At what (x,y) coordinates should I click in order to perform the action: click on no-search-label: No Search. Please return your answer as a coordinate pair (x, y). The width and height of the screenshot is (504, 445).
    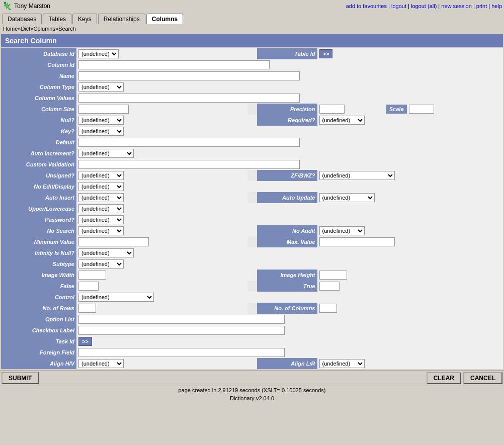
    Looking at the image, I should click on (39, 231).